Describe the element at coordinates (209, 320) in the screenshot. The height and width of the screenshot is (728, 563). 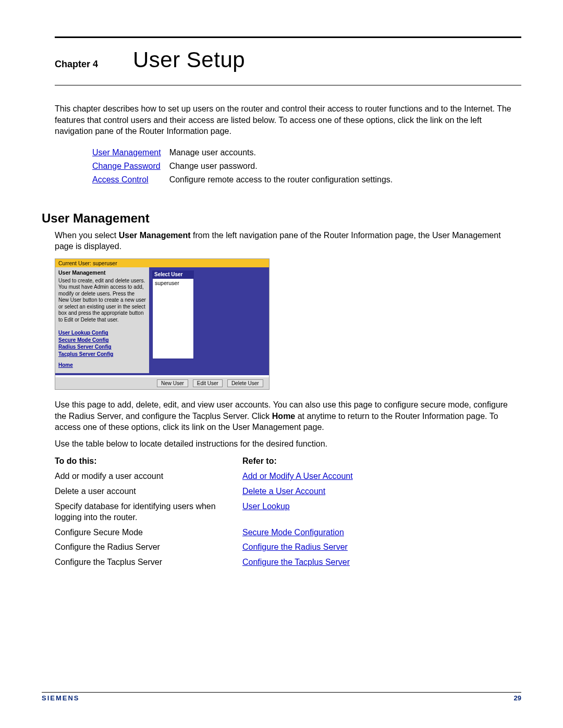
I see `ui-right-panel: Select User superuser` at that location.